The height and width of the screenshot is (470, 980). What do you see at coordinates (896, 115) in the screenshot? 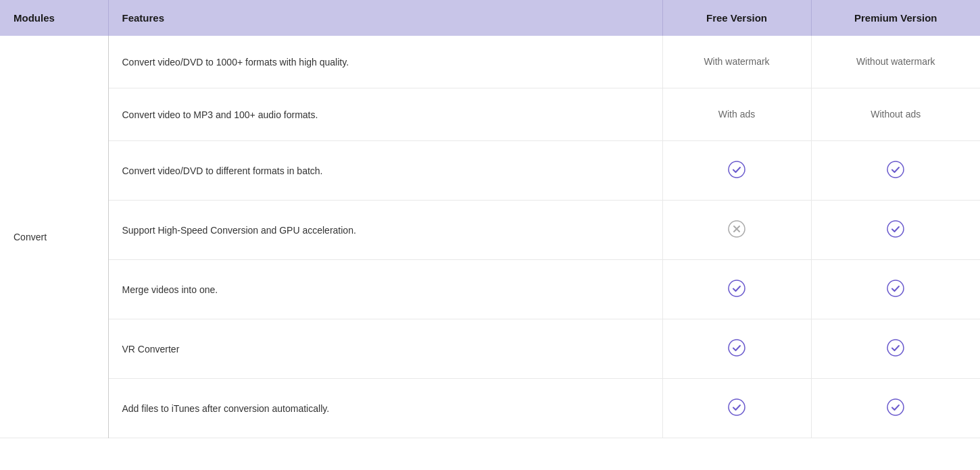
I see `premium-version-cell: Without ads` at bounding box center [896, 115].